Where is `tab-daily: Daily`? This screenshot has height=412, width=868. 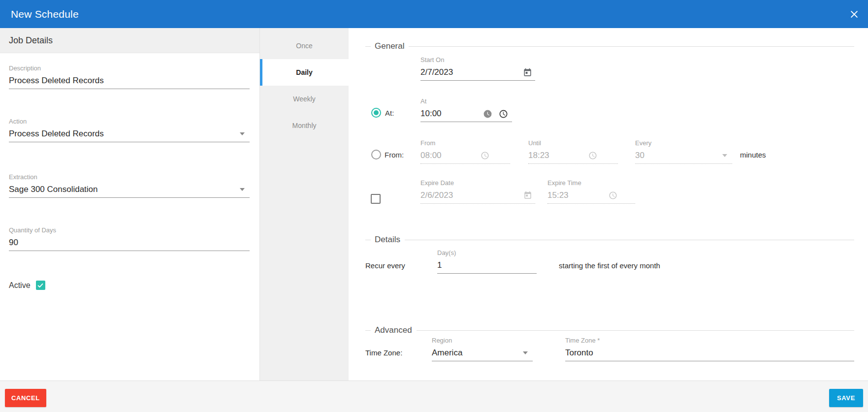
tab-daily: Daily is located at coordinates (304, 72).